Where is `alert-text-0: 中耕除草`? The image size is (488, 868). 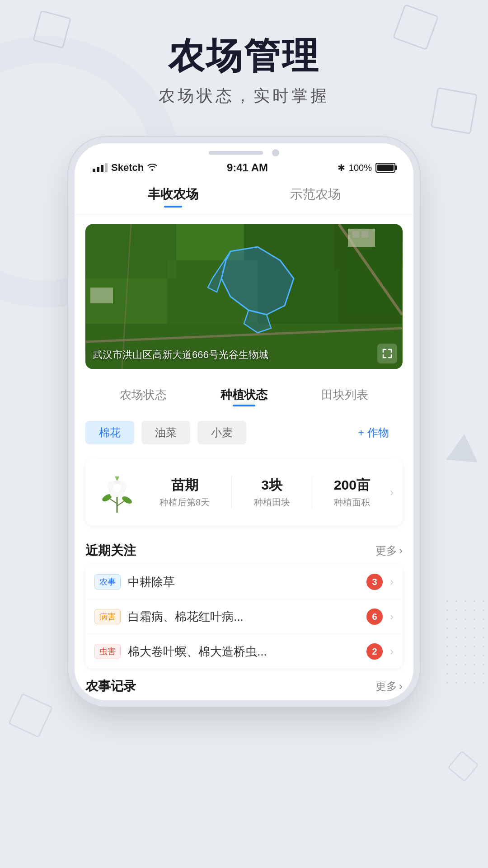 alert-text-0: 中耕除草 is located at coordinates (244, 582).